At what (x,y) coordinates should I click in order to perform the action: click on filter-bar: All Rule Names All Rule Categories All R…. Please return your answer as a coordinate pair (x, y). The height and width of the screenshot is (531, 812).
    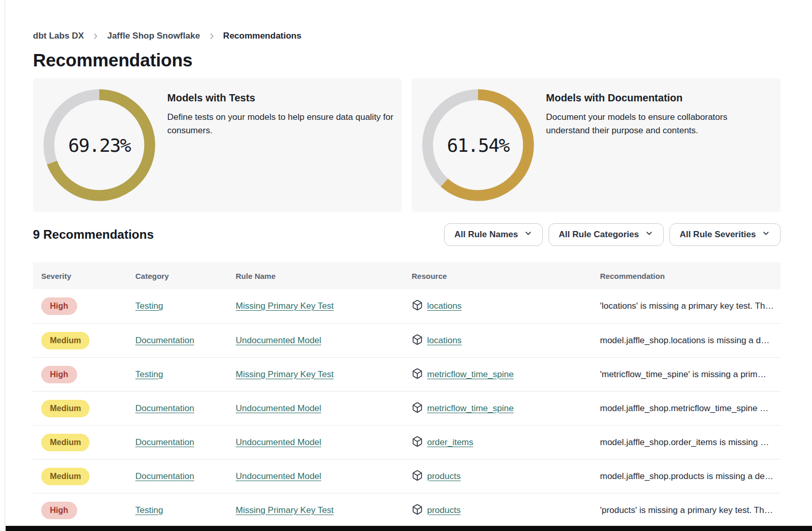
    Looking at the image, I should click on (612, 235).